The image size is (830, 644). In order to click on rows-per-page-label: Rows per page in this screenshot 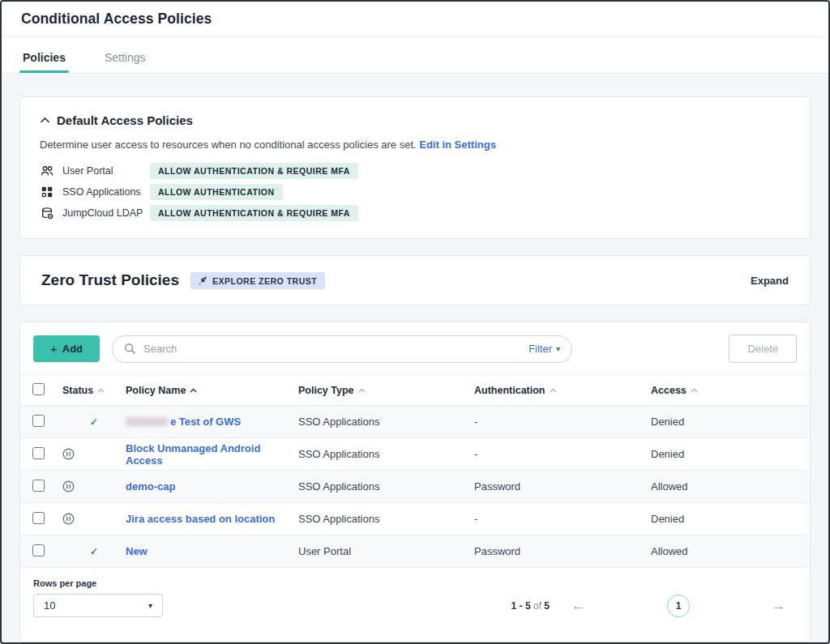, I will do `click(415, 583)`.